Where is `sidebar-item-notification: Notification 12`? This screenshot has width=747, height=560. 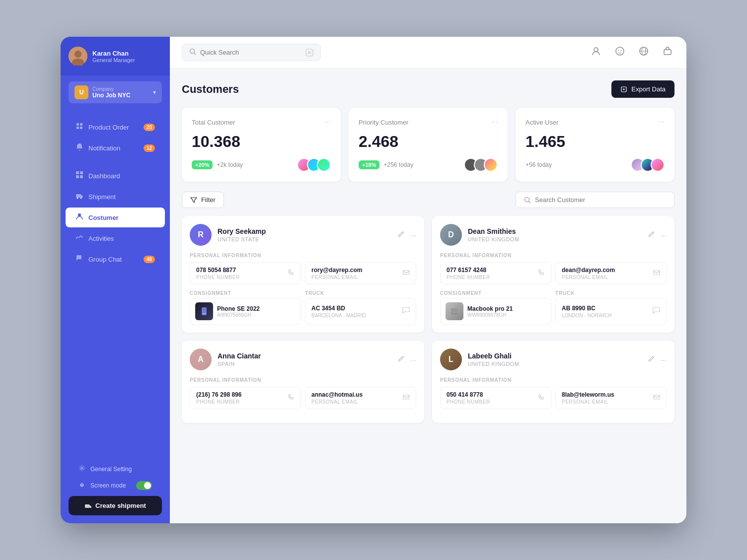
sidebar-item-notification: Notification 12 is located at coordinates (115, 148).